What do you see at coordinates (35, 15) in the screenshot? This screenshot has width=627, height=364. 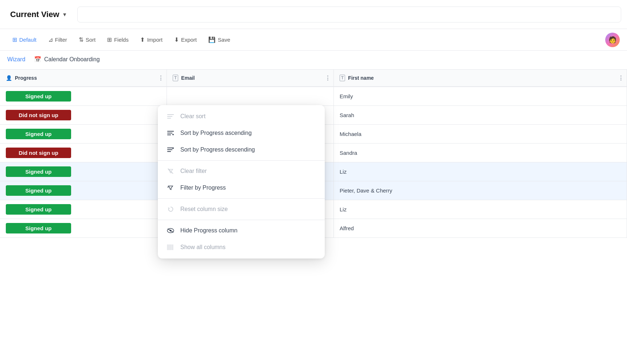 I see `current-view-label: Current View` at bounding box center [35, 15].